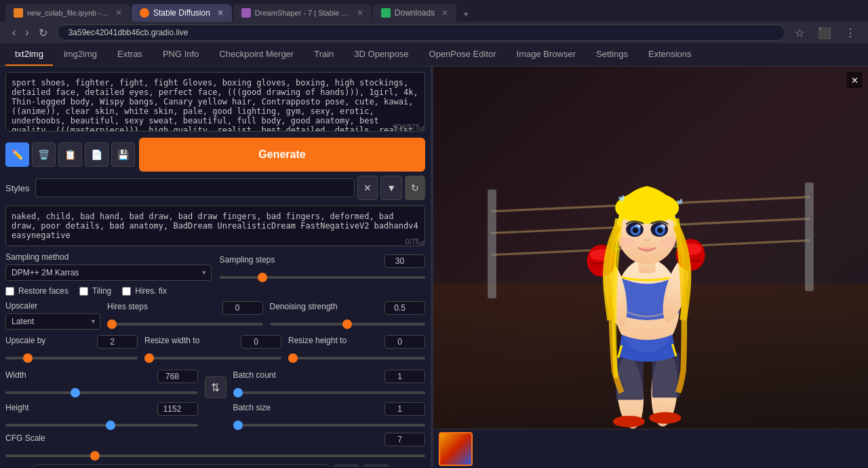 The width and height of the screenshot is (868, 468). What do you see at coordinates (381, 54) in the screenshot?
I see `tab-3d-openpose: 3D Openpose` at bounding box center [381, 54].